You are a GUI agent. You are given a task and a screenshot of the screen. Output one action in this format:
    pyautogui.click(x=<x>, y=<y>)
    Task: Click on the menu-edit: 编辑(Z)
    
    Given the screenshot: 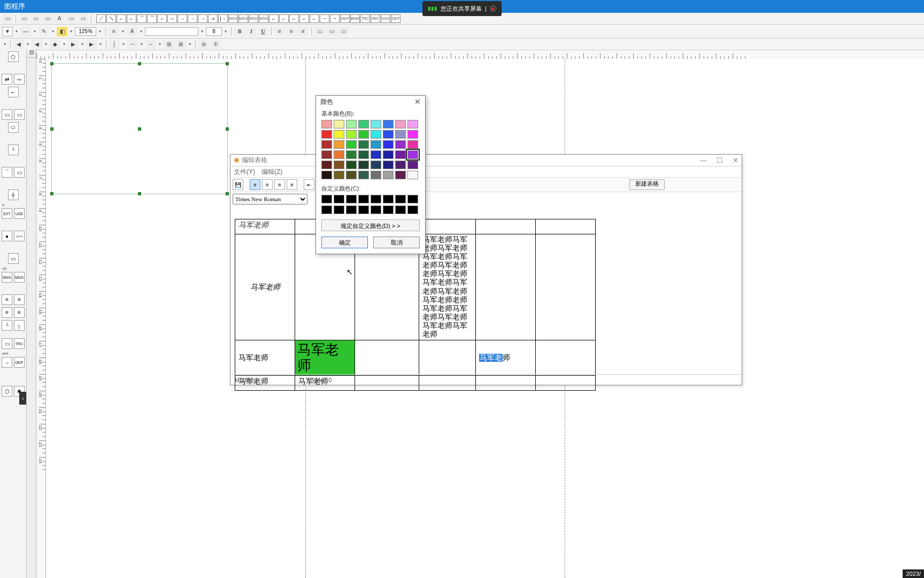 What is the action you would take?
    pyautogui.click(x=272, y=172)
    